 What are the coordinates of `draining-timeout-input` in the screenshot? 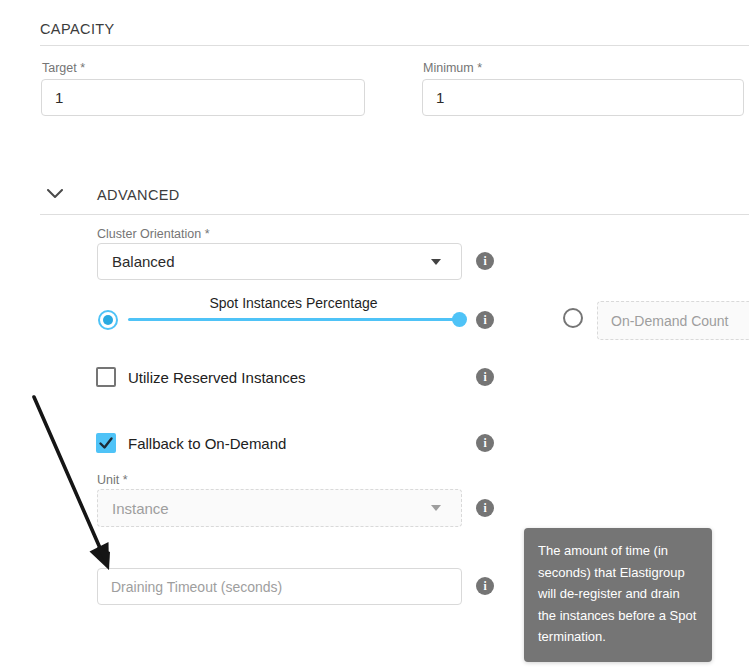 It's located at (280, 586).